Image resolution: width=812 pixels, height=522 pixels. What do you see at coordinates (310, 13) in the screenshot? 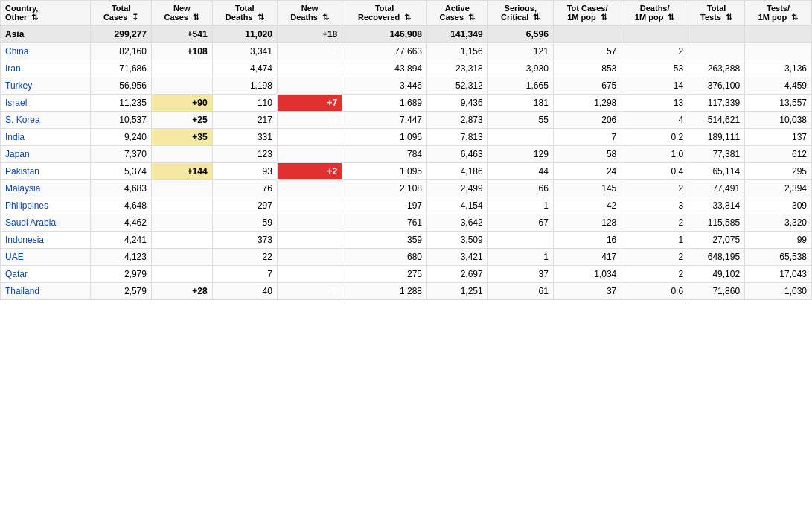
I see `header-new-deaths: NewDeaths ⇅` at bounding box center [310, 13].